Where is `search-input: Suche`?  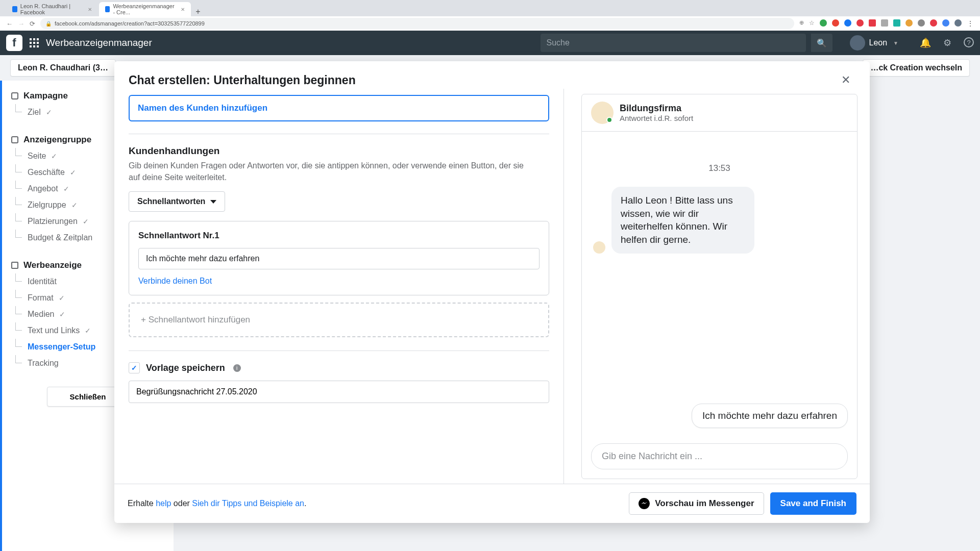 search-input: Suche is located at coordinates (673, 43).